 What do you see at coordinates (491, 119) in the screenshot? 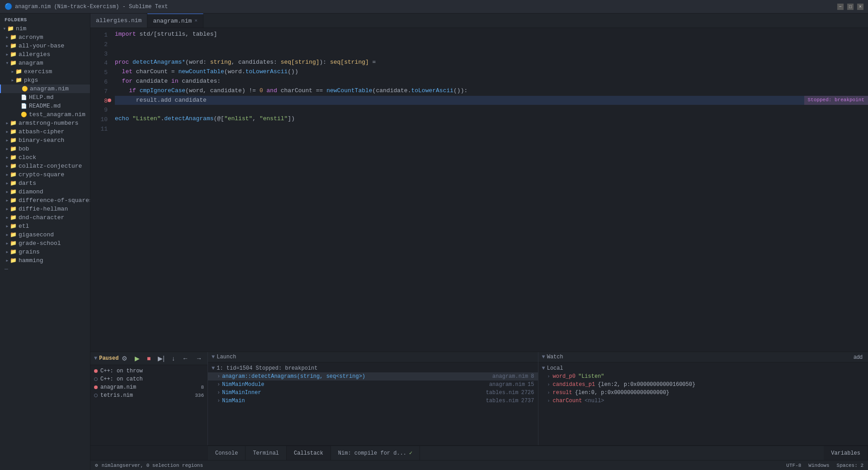
I see `code-line-10: echo "Listen".detectAnagrams(@["enlist",…` at bounding box center [491, 119].